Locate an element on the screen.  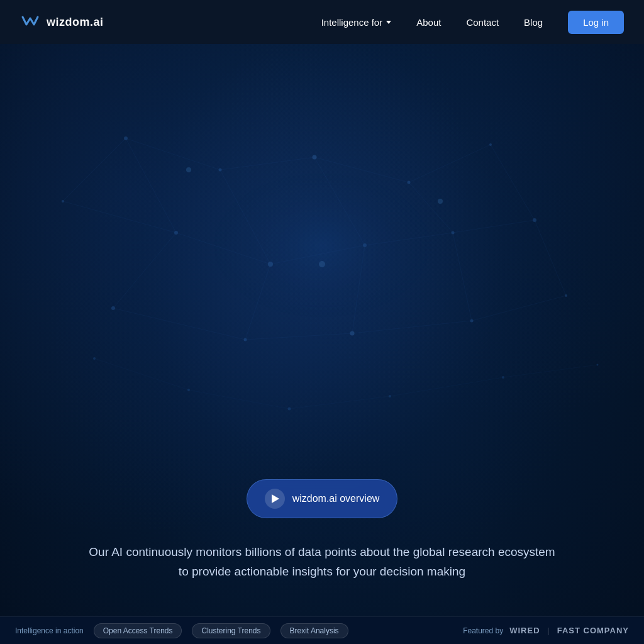
play-triangle-icon is located at coordinates (275, 499).